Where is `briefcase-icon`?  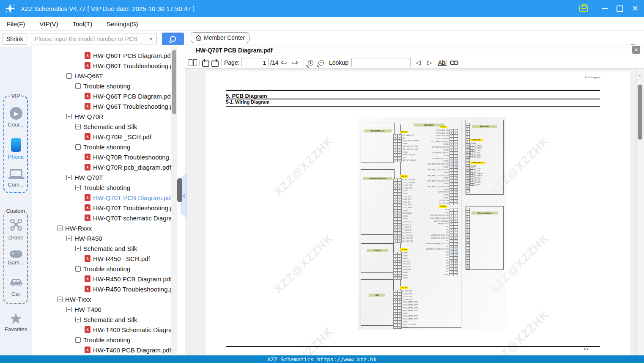 briefcase-icon is located at coordinates (584, 8).